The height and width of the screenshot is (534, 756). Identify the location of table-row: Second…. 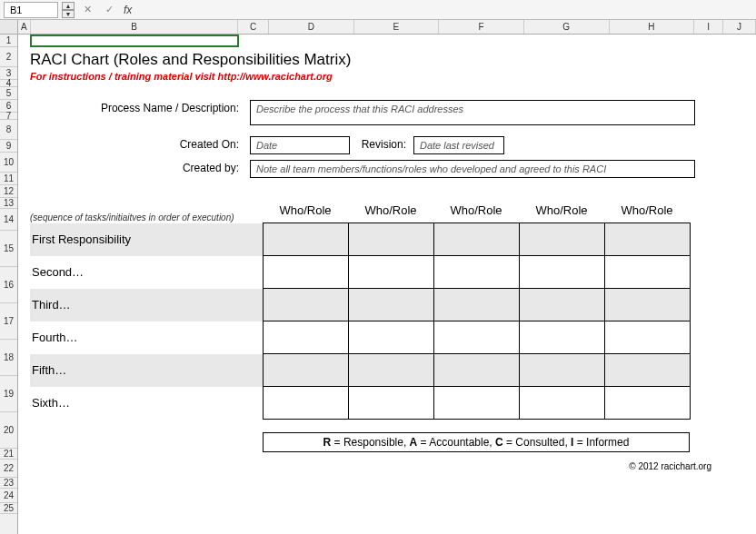
(360, 272).